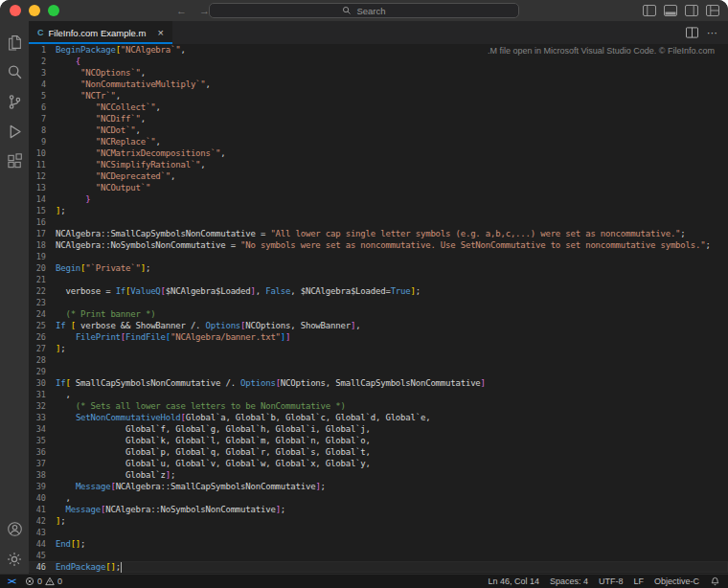 This screenshot has width=728, height=588. I want to click on code-text: Global`p, Global`q, Global`r, Global`s, …, so click(213, 452).